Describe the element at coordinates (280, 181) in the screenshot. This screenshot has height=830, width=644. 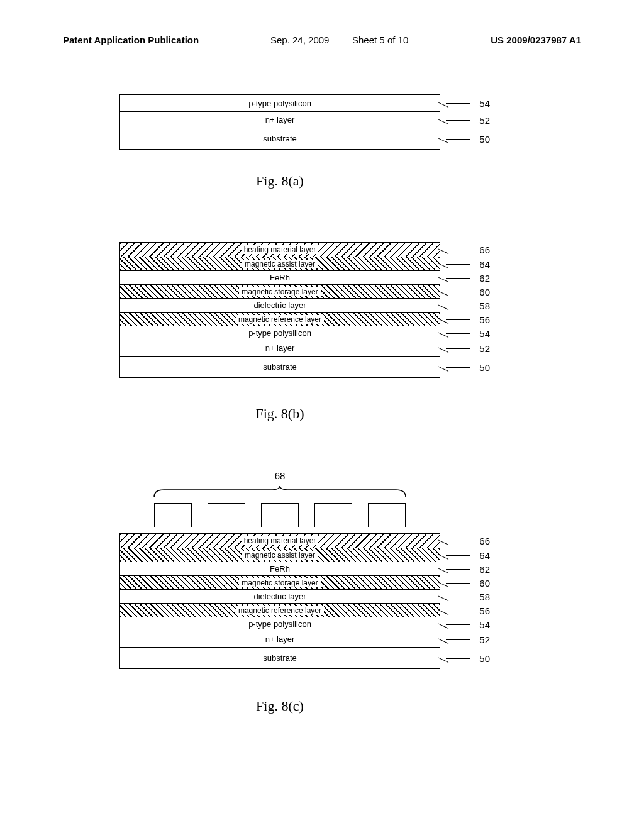
I see `figure-caption-a: Fig. 8(a)` at that location.